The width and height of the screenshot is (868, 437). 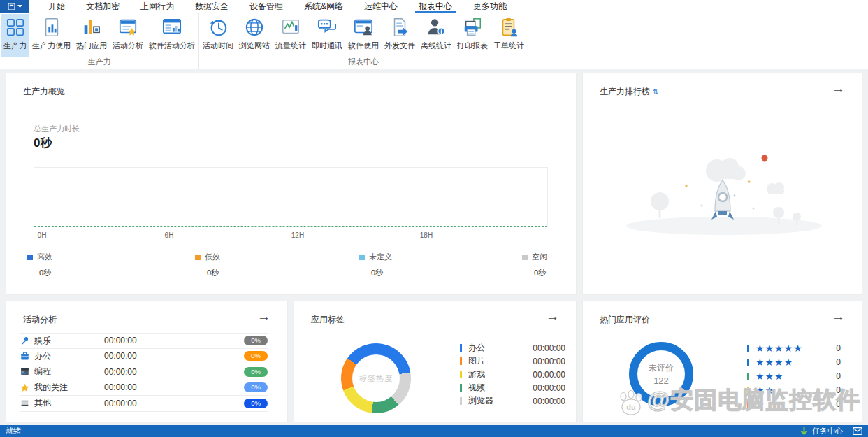 I want to click on list-item: 办公 00:00:00 0%, so click(x=144, y=357).